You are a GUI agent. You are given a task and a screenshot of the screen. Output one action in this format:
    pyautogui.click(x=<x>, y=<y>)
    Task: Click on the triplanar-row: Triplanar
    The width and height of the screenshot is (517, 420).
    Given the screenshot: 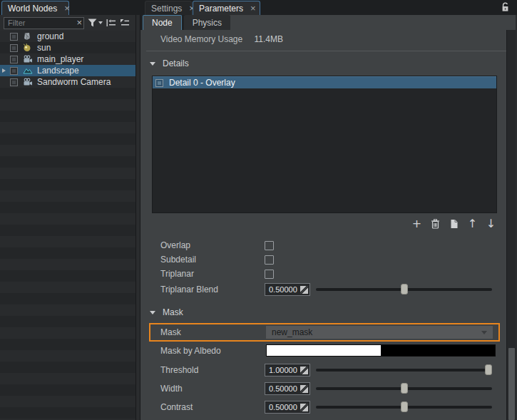 What is the action you would take?
    pyautogui.click(x=217, y=274)
    